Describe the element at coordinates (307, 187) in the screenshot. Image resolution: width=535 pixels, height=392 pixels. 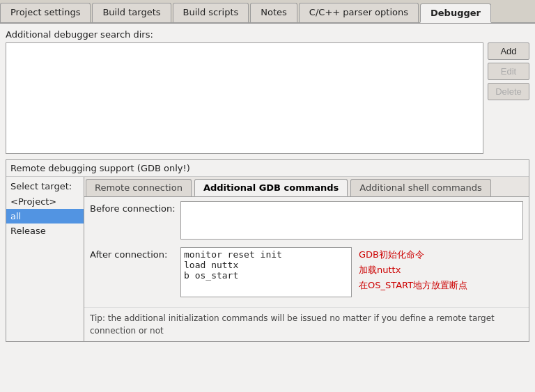
I see `inner-tabs-bar: Remote connection Additional GDB command…` at that location.